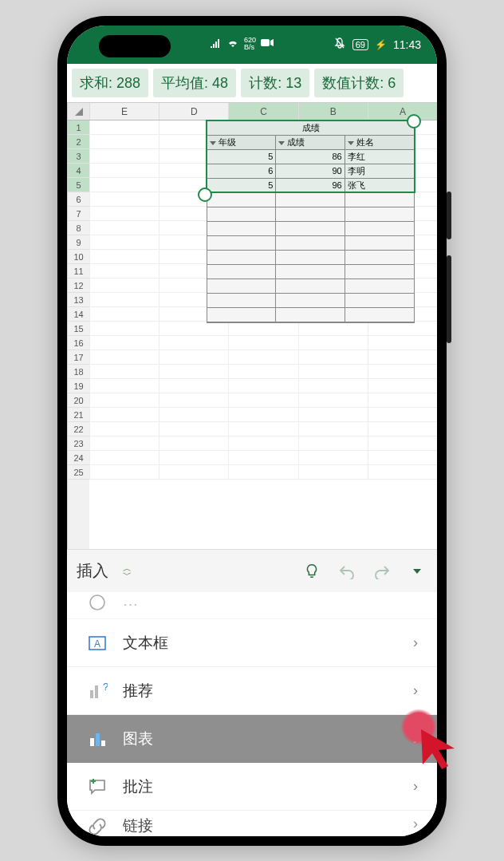 The height and width of the screenshot is (861, 504). What do you see at coordinates (263, 112) in the screenshot?
I see `column-header-cell: C` at bounding box center [263, 112].